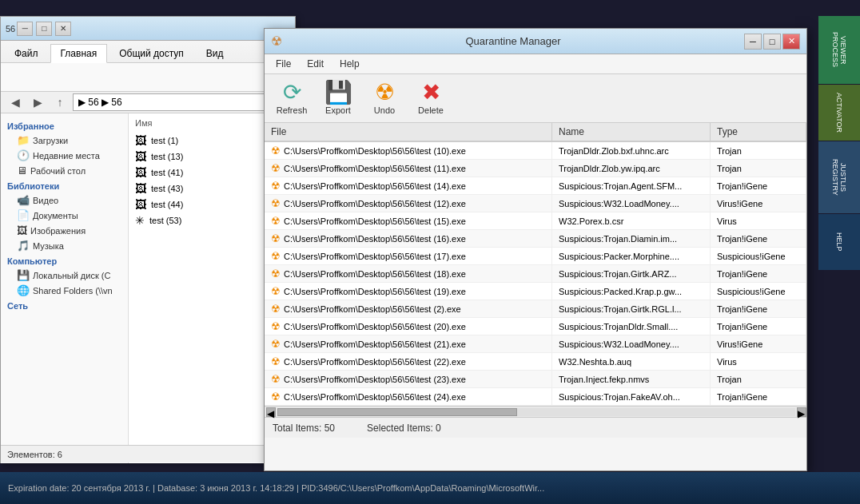 Image resolution: width=860 pixels, height=504 pixels. I want to click on cell-name: Suspicious:TrojanDldr.Small...., so click(631, 326).